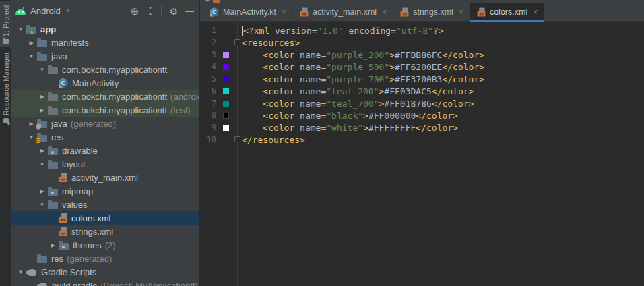 This screenshot has width=644, height=286. I want to click on code-token: #FF000000, so click(392, 116).